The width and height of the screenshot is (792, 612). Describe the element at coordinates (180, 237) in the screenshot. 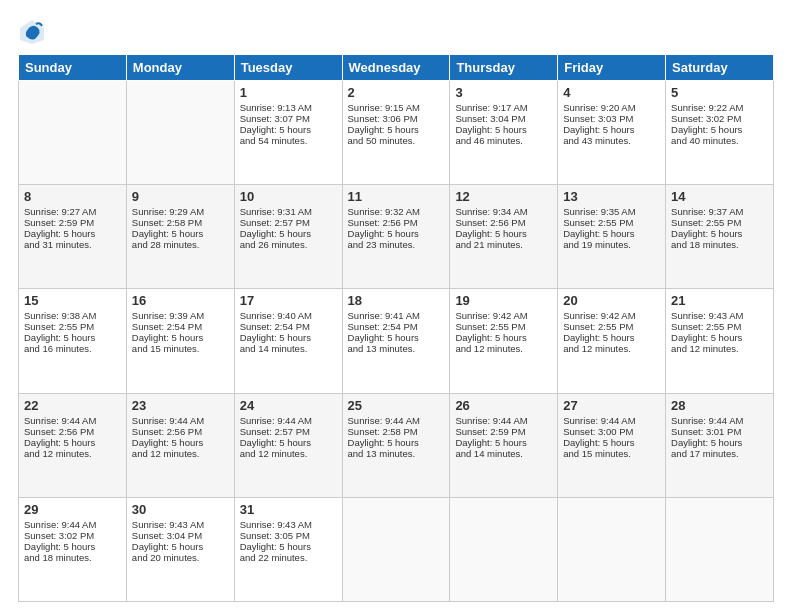

I see `table-cell: 9Sunrise: 9:29 AMSunset: 2:58 PMDaylight…` at that location.